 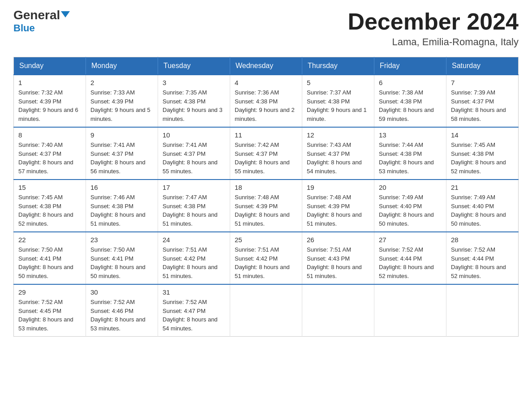 What do you see at coordinates (50, 315) in the screenshot?
I see `day-info: Sunrise: 7:52 AM Sunset: 4:45 PM Dayligh…` at bounding box center [50, 315].